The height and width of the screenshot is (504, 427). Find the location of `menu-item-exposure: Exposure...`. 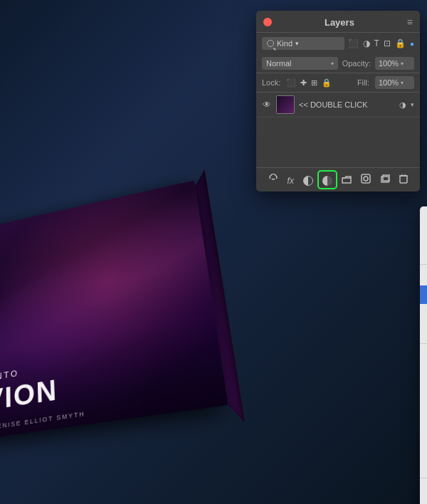

menu-item-exposure: Exposure... is located at coordinates (423, 332).